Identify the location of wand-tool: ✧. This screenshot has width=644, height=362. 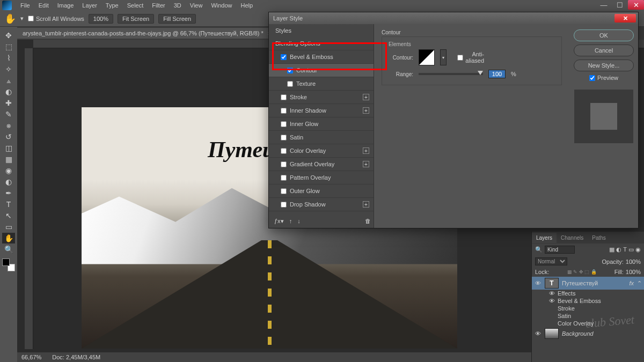
(9, 69).